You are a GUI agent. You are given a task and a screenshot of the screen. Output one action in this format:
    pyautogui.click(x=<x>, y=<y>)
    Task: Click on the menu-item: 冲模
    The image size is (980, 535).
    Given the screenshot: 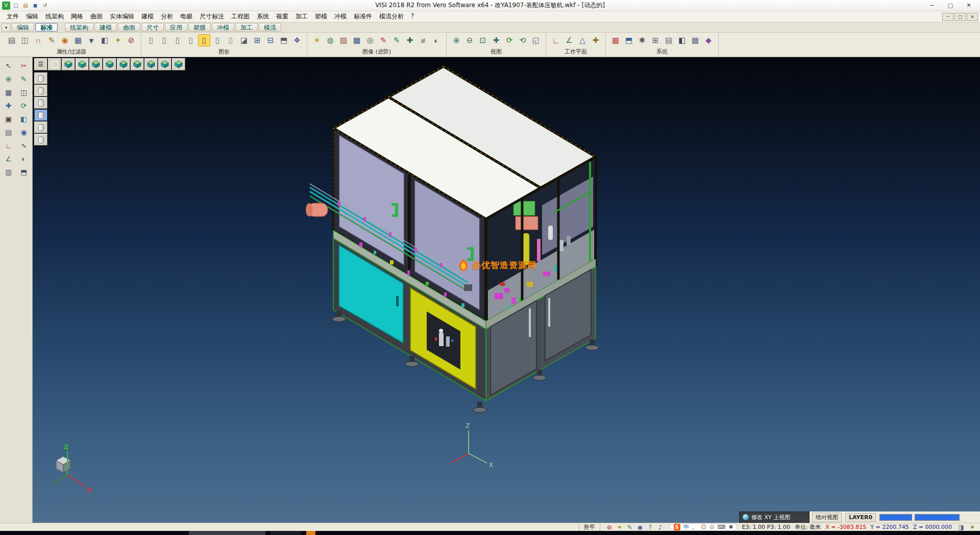 What is the action you would take?
    pyautogui.click(x=340, y=16)
    